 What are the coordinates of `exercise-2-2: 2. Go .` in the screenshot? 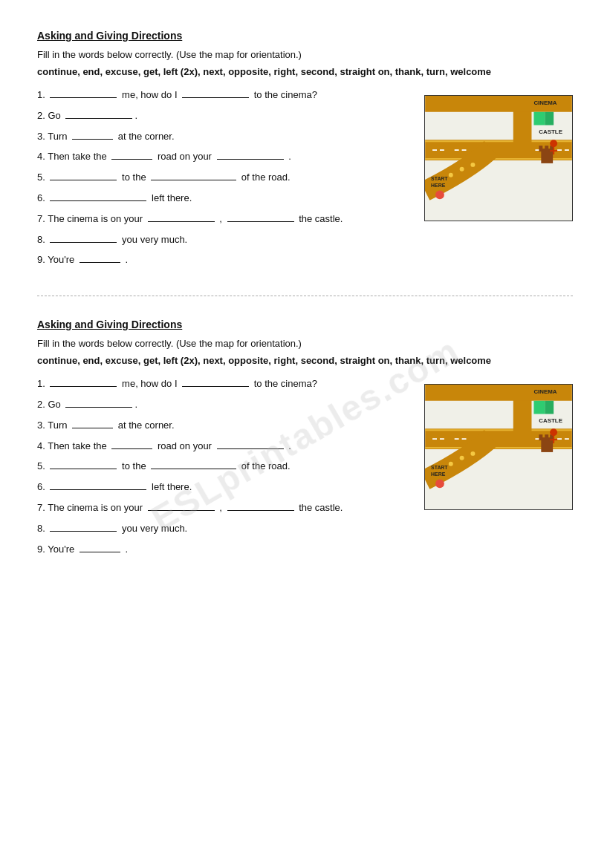 It's located at (223, 405).